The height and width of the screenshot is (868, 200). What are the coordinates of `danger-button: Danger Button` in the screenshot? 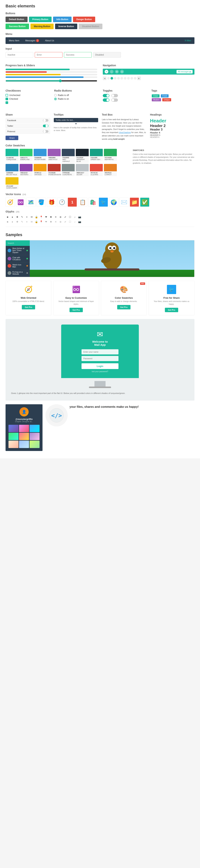 It's located at (84, 20).